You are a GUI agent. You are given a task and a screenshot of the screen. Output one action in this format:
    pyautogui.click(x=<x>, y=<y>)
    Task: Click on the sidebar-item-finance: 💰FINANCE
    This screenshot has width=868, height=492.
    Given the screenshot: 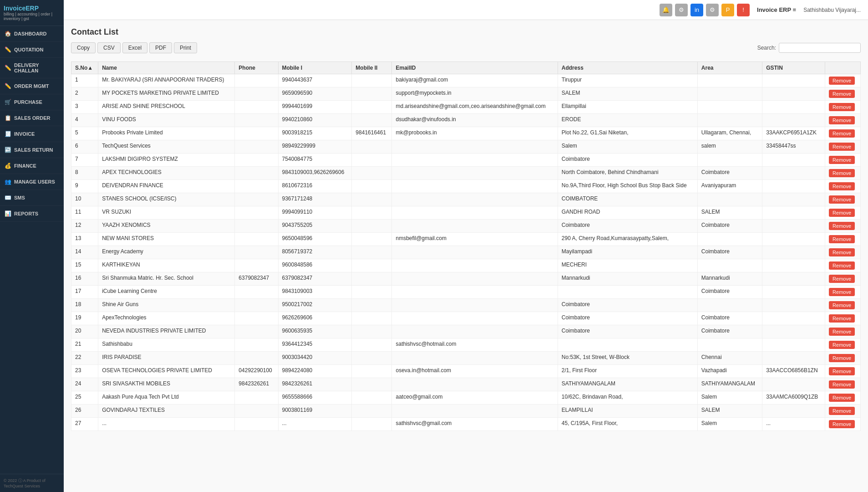 What is the action you would take?
    pyautogui.click(x=32, y=166)
    